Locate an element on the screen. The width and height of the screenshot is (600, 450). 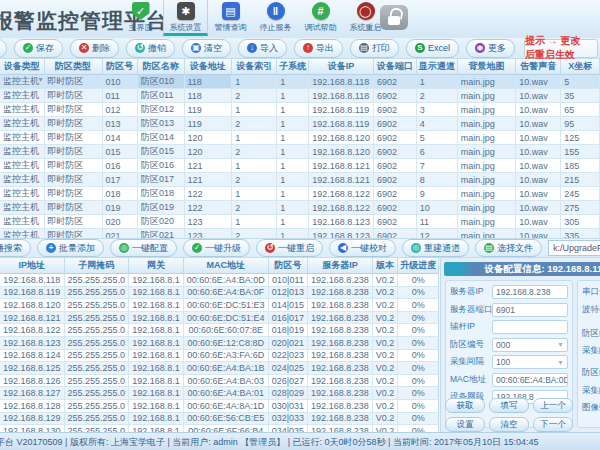
table-row: 监控主机即时防区017防区01712121192.168.8.12169028m… is located at coordinates (300, 180).